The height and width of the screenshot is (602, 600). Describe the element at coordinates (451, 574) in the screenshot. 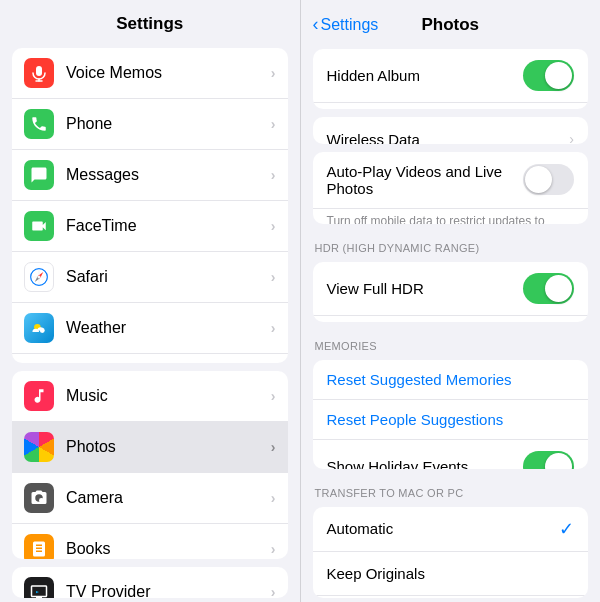

I see `keep-originals-item: Keep Originals` at that location.